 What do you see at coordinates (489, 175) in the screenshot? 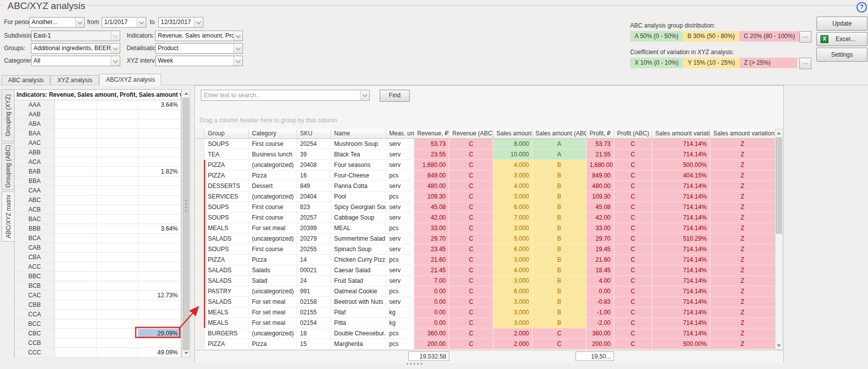
I see `table-row: PIZZAPizza16Four-Cheesepcs849.00C3.000B8…` at bounding box center [489, 175].